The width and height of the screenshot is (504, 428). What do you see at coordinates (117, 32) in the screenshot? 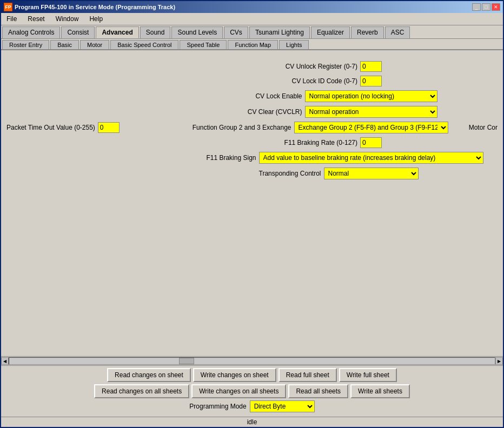
I see `tab-advanced: Advanced` at bounding box center [117, 32].